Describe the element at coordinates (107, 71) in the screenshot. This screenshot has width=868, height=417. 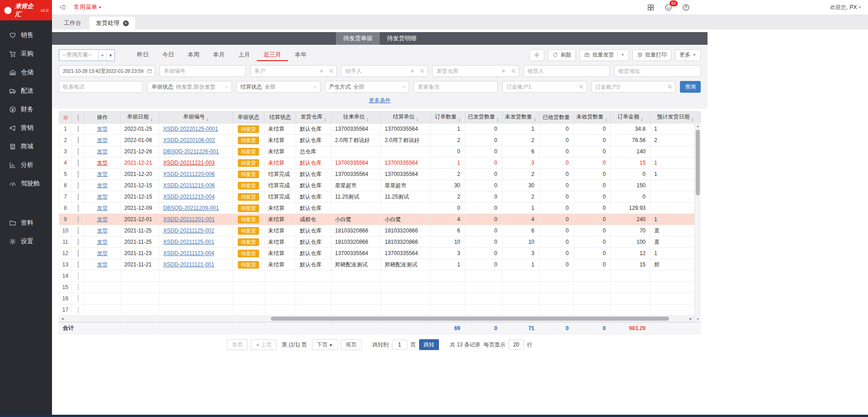
I see `filter-date-range` at that location.